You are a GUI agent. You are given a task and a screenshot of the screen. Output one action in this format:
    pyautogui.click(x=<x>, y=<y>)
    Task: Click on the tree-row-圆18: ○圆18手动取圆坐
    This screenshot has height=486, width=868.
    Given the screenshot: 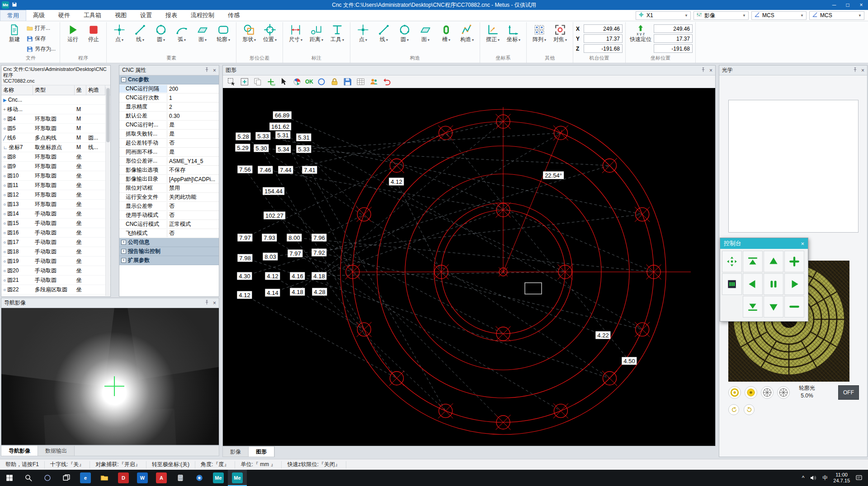 What is the action you would take?
    pyautogui.click(x=56, y=252)
    